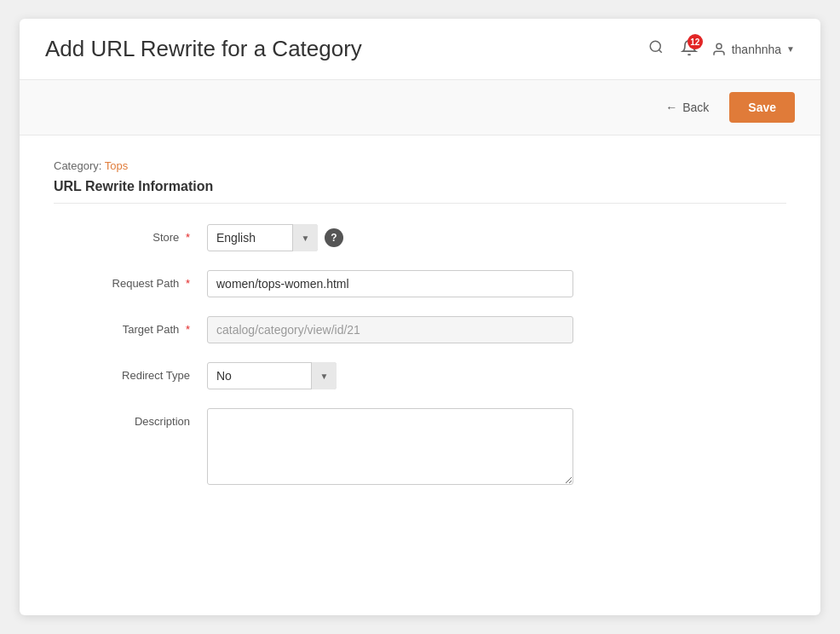 This screenshot has width=840, height=634. Describe the element at coordinates (152, 329) in the screenshot. I see `target-path-label-text: Target Path` at that location.